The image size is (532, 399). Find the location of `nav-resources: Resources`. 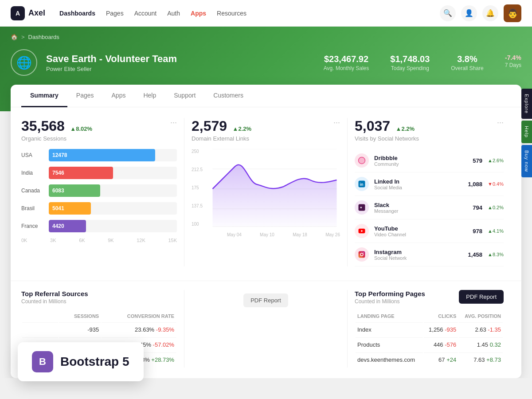

nav-resources: Resources is located at coordinates (231, 13).